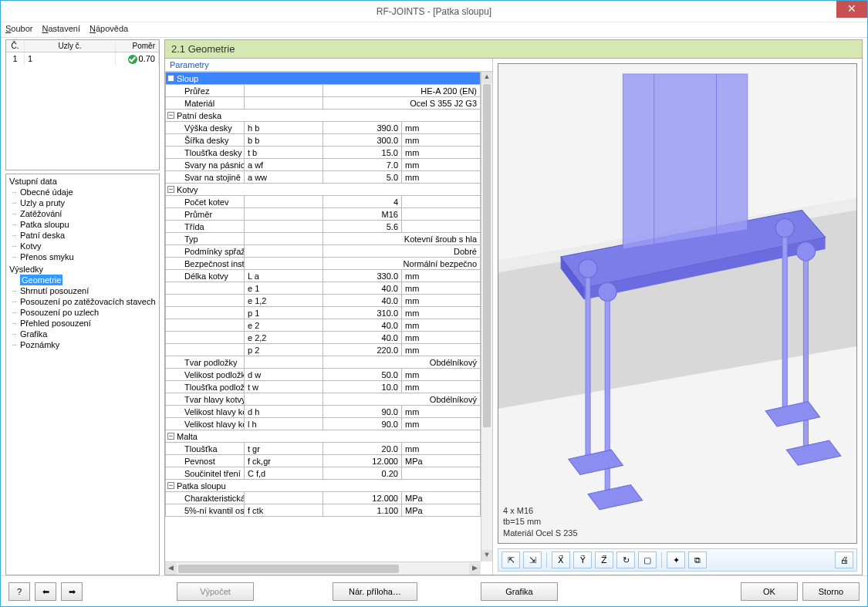  What do you see at coordinates (83, 192) in the screenshot?
I see `tree-item: Obecné údaje` at bounding box center [83, 192].